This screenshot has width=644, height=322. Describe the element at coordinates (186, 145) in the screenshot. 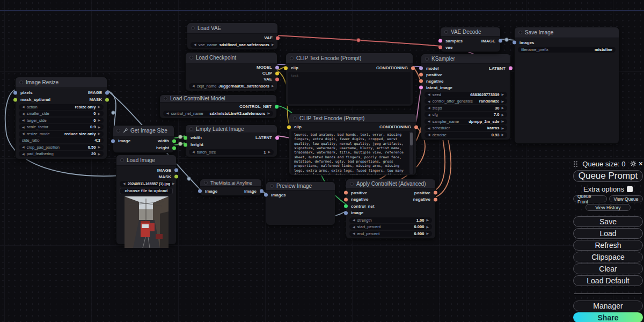

I see `input-slot-height` at that location.